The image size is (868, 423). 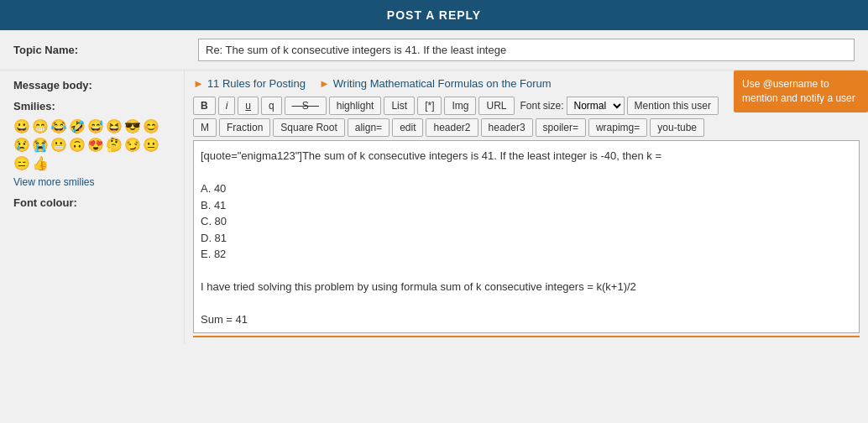 What do you see at coordinates (542, 106) in the screenshot?
I see `font-size-label: Font size:` at bounding box center [542, 106].